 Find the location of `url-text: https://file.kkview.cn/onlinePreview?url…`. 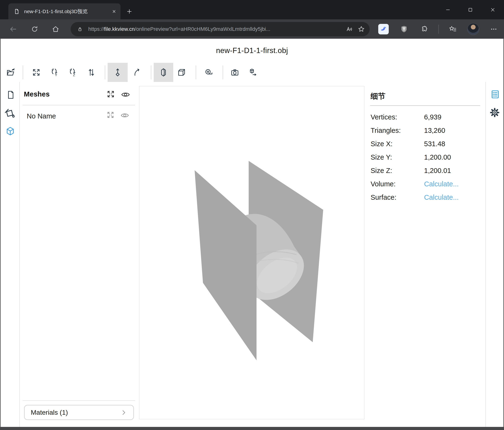

url-text: https://file.kkview.cn/onlinePreview?url… is located at coordinates (215, 29).